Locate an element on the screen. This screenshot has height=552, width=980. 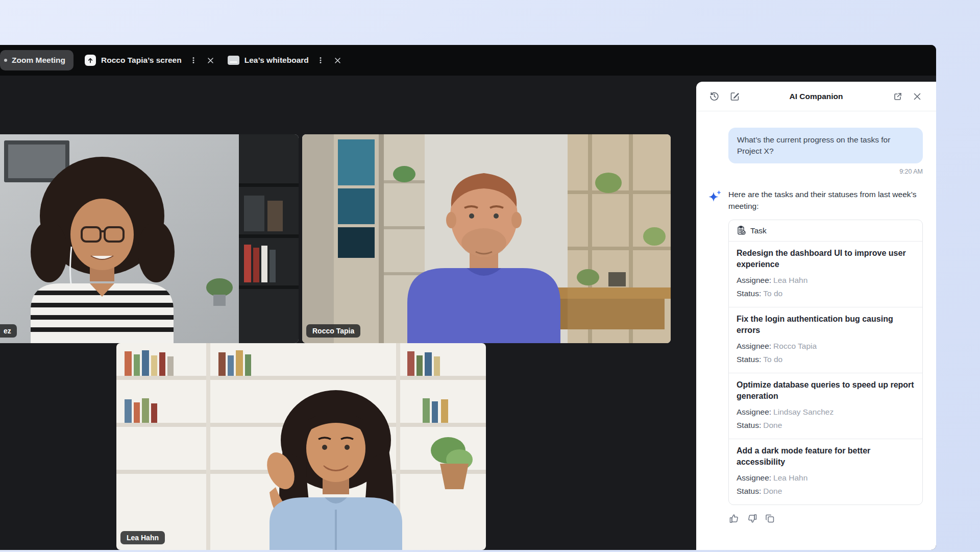
task-card-header: Task is located at coordinates (826, 231).